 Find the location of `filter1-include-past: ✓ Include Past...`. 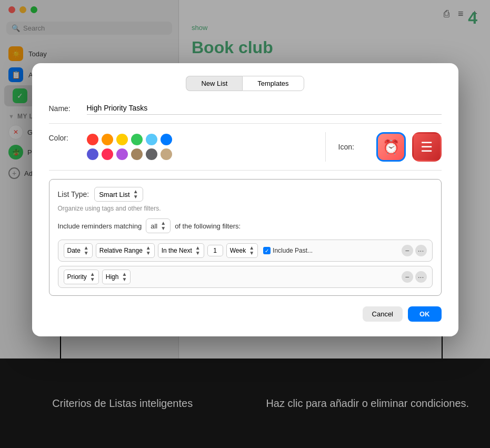

filter1-include-past: ✓ Include Past... is located at coordinates (288, 251).